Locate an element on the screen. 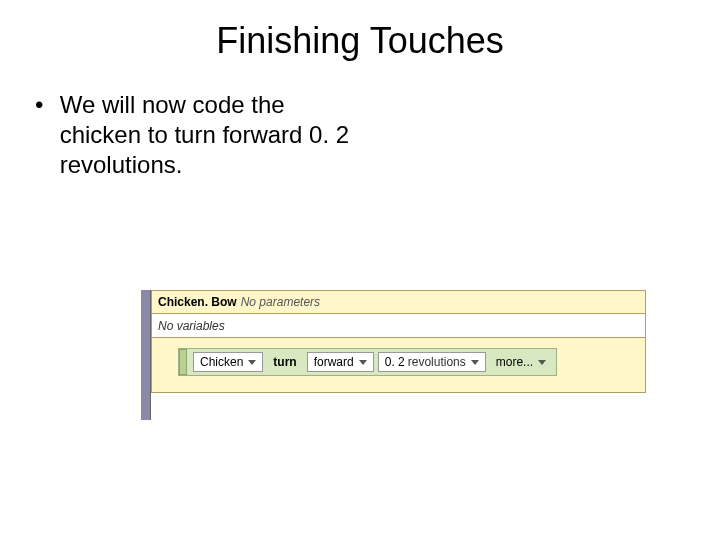  direction-label: forward is located at coordinates (334, 362).